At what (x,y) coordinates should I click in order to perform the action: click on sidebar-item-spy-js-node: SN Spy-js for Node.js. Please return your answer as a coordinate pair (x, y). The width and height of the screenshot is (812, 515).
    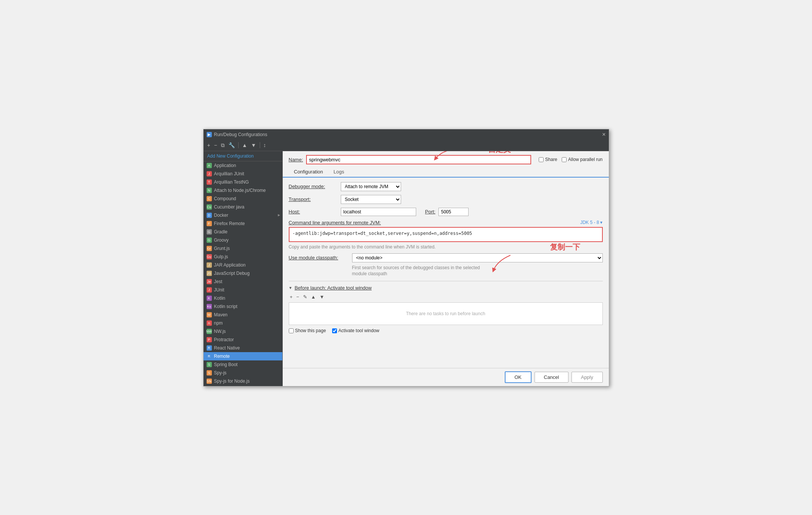
    Looking at the image, I should click on (243, 381).